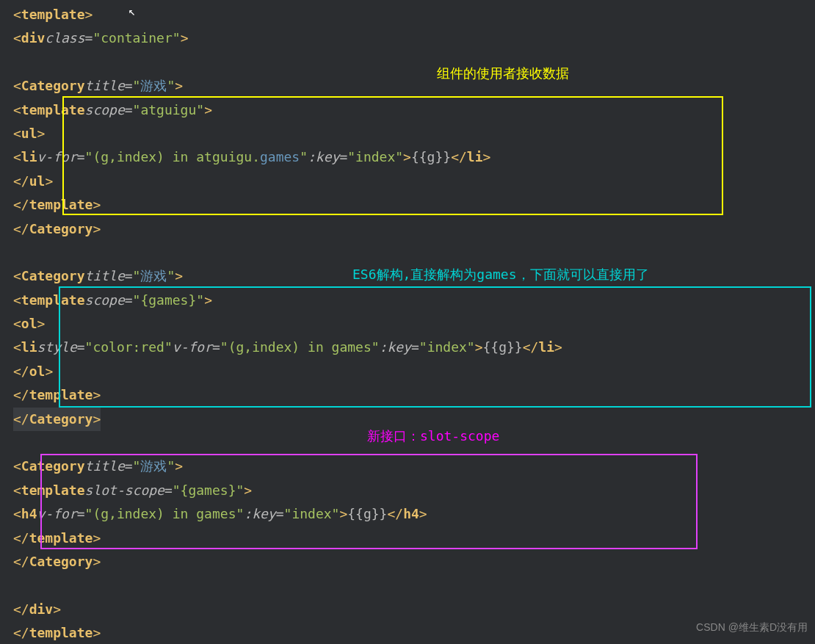  Describe the element at coordinates (414, 609) in the screenshot. I see `code-line: </div>` at that location.